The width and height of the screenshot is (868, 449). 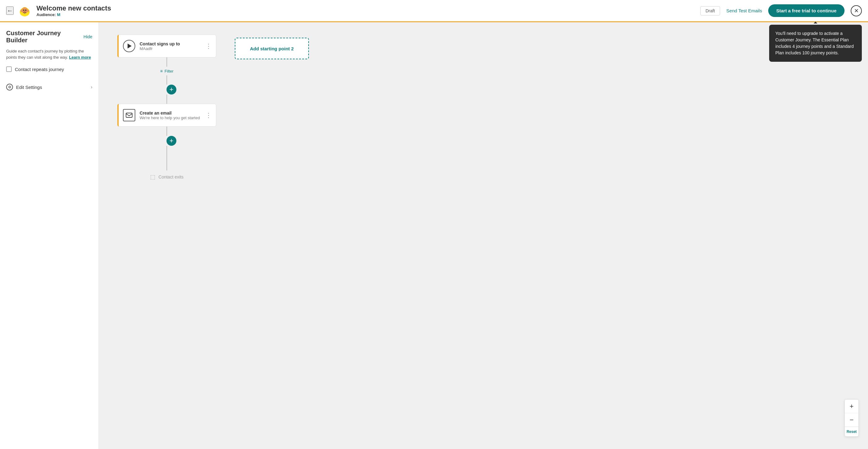 I want to click on card2-title: Create an email, so click(x=170, y=113).